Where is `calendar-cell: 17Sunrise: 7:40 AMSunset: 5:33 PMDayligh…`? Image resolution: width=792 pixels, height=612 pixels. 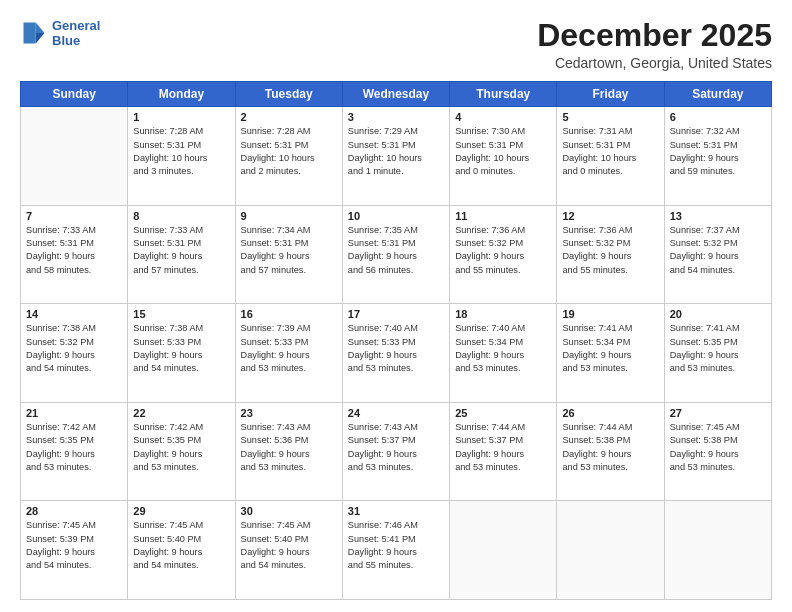 calendar-cell: 17Sunrise: 7:40 AMSunset: 5:33 PMDayligh… is located at coordinates (396, 354).